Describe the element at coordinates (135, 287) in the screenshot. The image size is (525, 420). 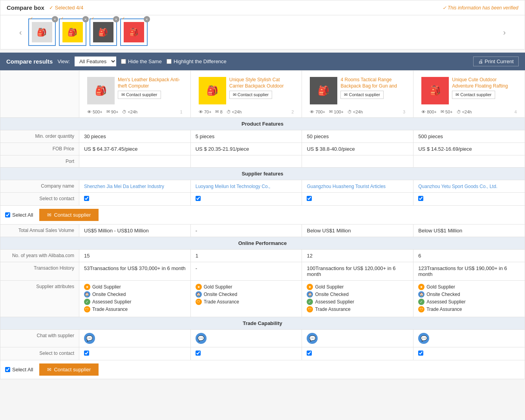
I see `attr-gold-1: ★ Gold Supplier` at that location.